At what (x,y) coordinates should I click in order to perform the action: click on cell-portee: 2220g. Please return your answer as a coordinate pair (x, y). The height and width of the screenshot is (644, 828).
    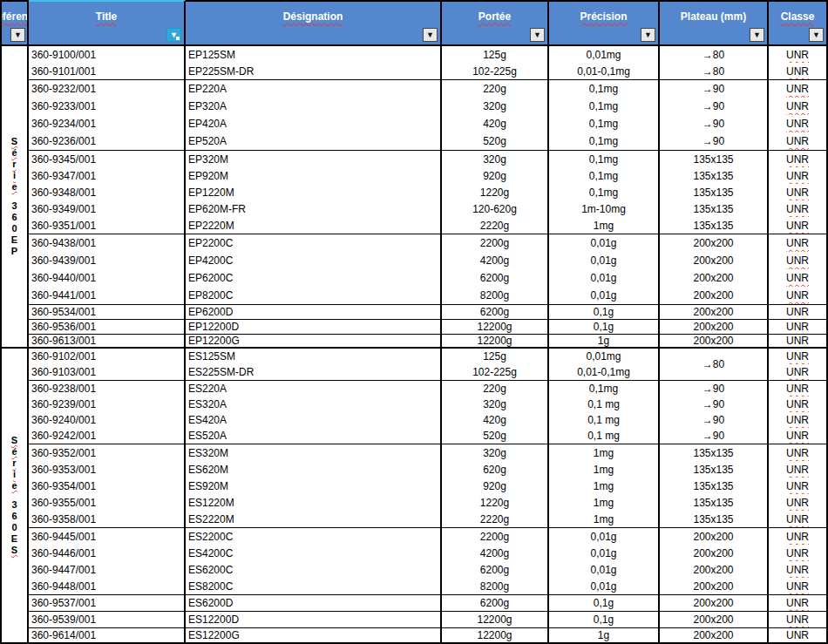
    Looking at the image, I should click on (495, 225).